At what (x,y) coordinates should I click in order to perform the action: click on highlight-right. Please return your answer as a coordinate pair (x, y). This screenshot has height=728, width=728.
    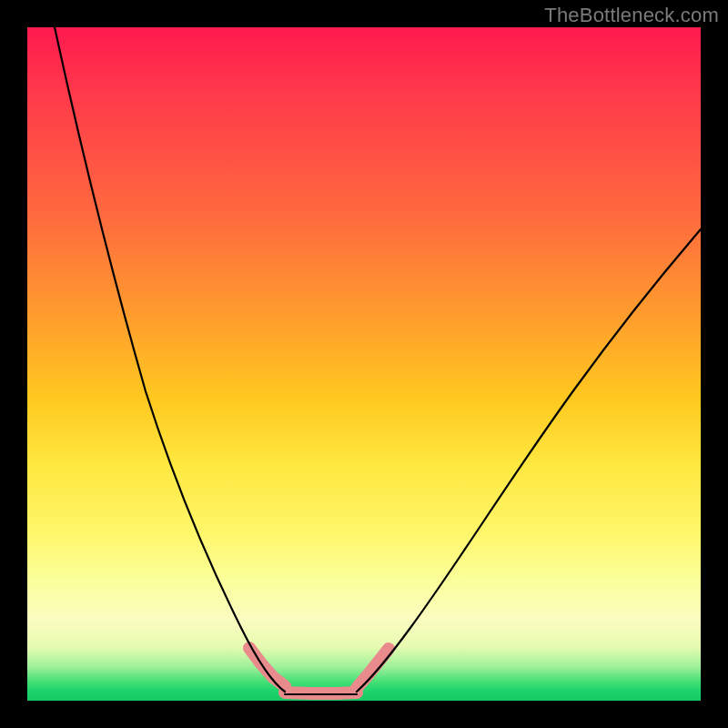
    Looking at the image, I should click on (373, 668).